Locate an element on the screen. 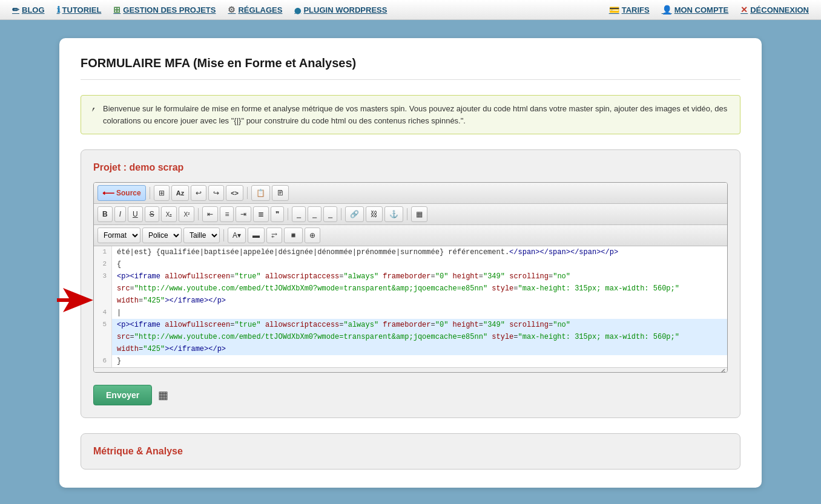  code-line-2: 2 { is located at coordinates (410, 264).